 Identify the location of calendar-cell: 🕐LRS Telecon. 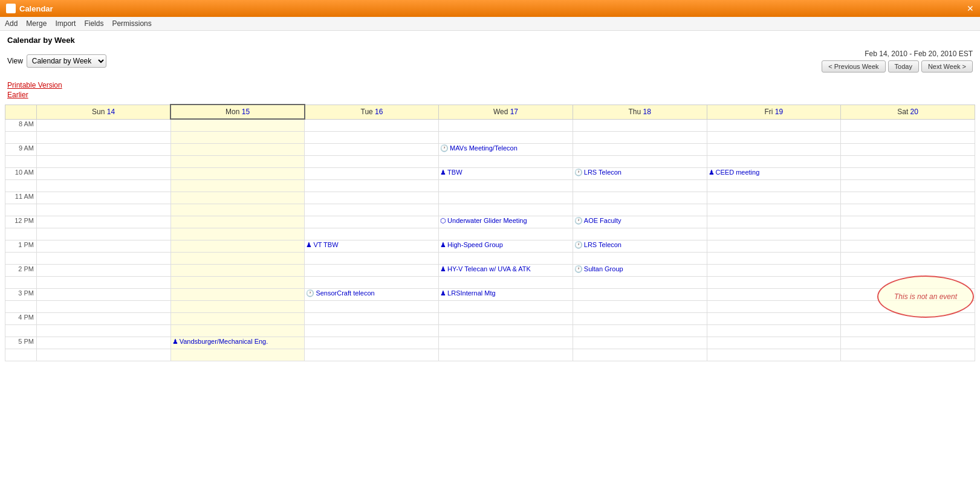
(640, 173).